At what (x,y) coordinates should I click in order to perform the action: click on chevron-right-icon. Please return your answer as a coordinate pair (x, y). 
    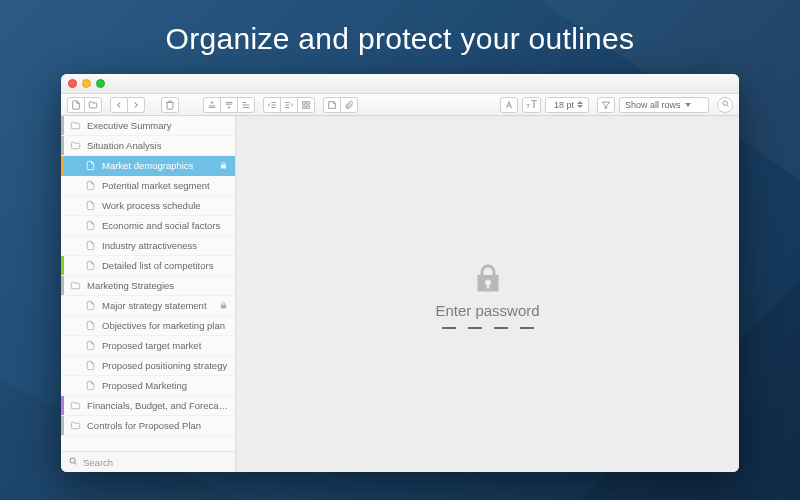
    Looking at the image, I should click on (136, 105).